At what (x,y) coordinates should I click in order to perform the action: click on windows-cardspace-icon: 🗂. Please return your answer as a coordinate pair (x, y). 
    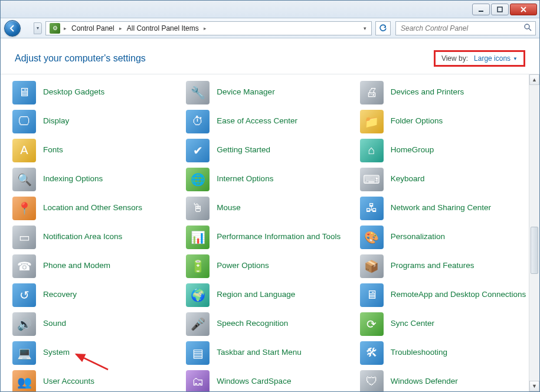
    Looking at the image, I should click on (198, 381).